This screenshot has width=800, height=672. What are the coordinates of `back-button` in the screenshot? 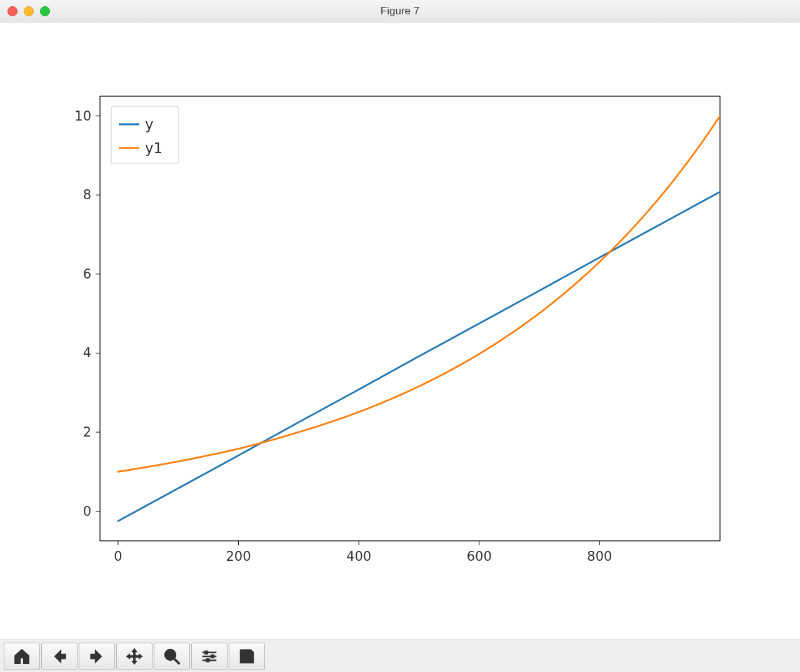 It's located at (59, 656).